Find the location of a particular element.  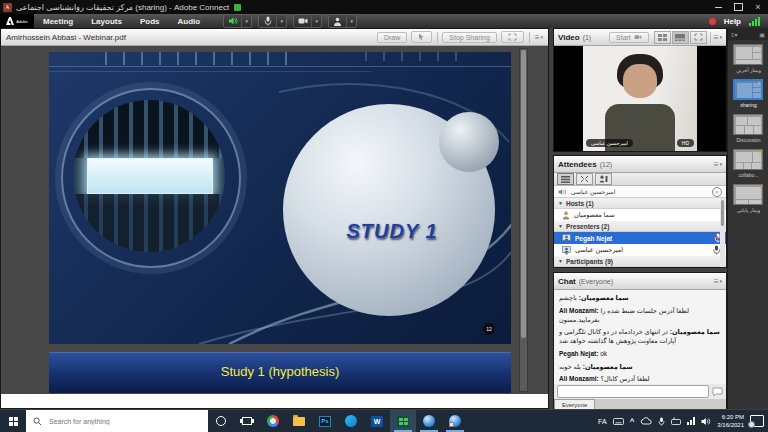

filmstrip-view-button is located at coordinates (680, 38).